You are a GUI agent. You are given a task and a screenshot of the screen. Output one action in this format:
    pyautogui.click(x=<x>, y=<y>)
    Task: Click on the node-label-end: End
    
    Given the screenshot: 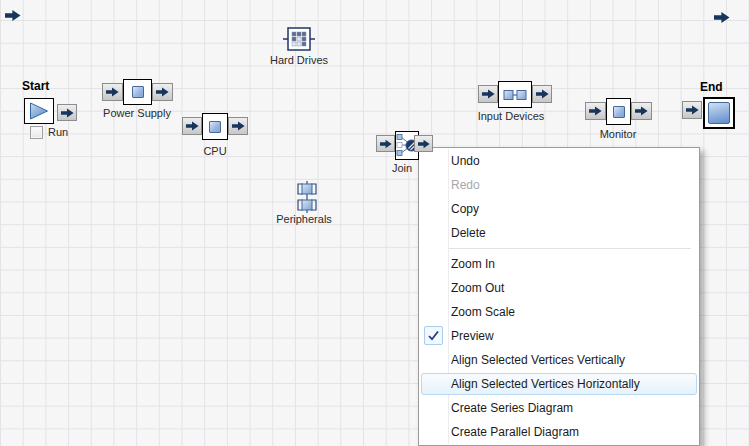 What is the action you would take?
    pyautogui.click(x=712, y=87)
    